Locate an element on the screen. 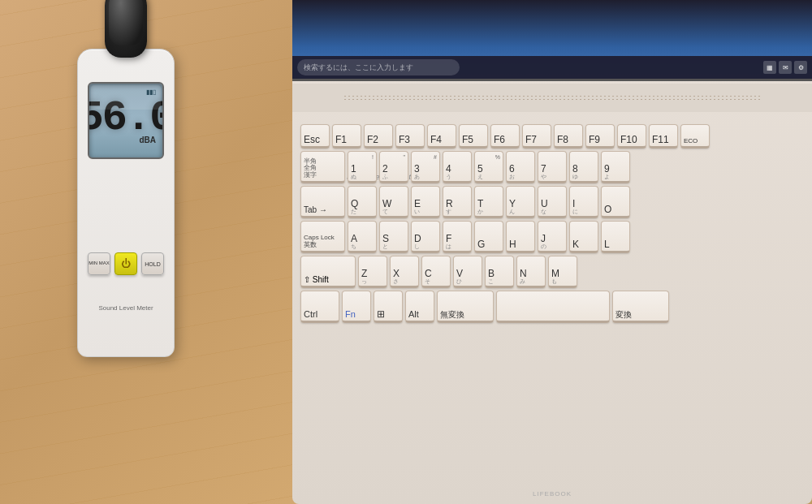 The width and height of the screenshot is (812, 504). sound-level-meter: ▮▮▯ 56.0 dBA MIN MAX HOLD Sound Level Me… is located at coordinates (126, 203).